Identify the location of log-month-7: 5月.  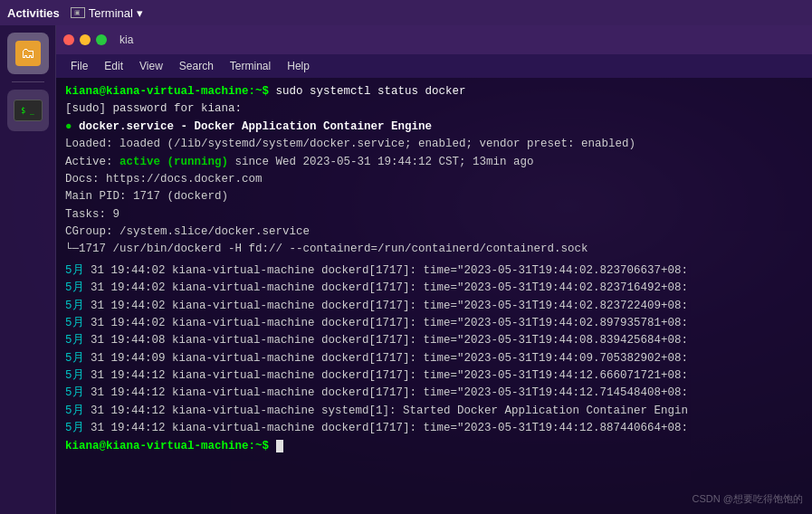
(78, 393).